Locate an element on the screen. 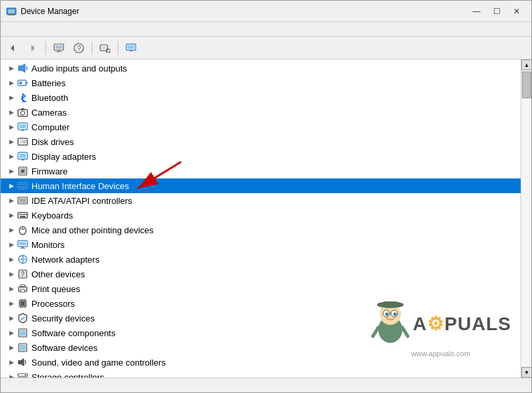  toolbar-computer-button is located at coordinates (59, 48).